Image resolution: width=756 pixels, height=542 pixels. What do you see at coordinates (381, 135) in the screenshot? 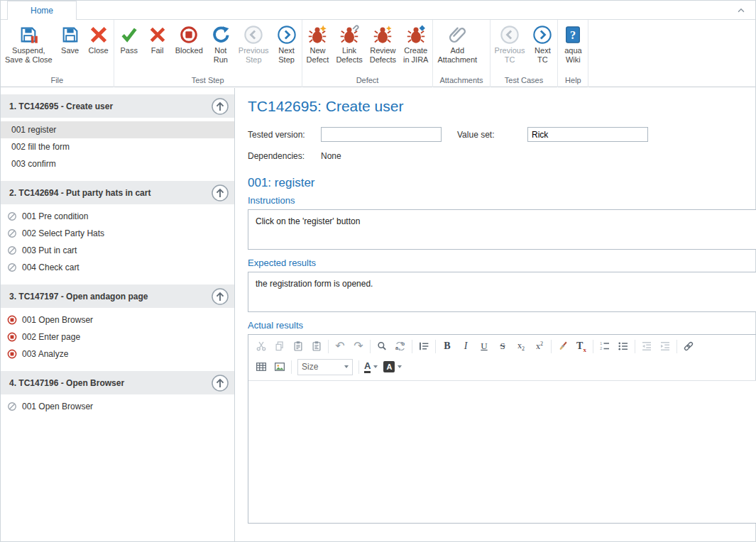
I see `tested-version-input` at bounding box center [381, 135].